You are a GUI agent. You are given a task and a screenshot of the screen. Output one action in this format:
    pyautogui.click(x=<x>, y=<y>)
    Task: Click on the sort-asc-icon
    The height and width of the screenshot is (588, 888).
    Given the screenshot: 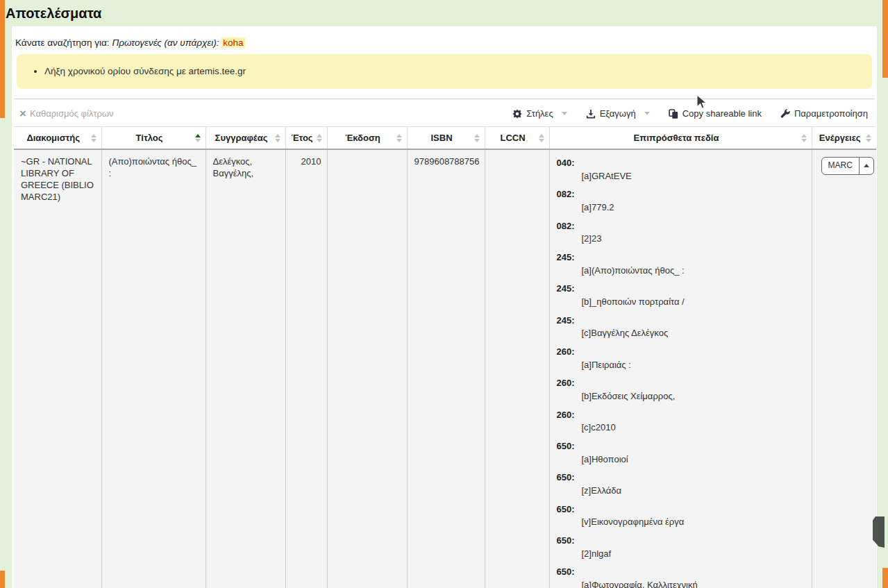 What is the action you would take?
    pyautogui.click(x=198, y=138)
    